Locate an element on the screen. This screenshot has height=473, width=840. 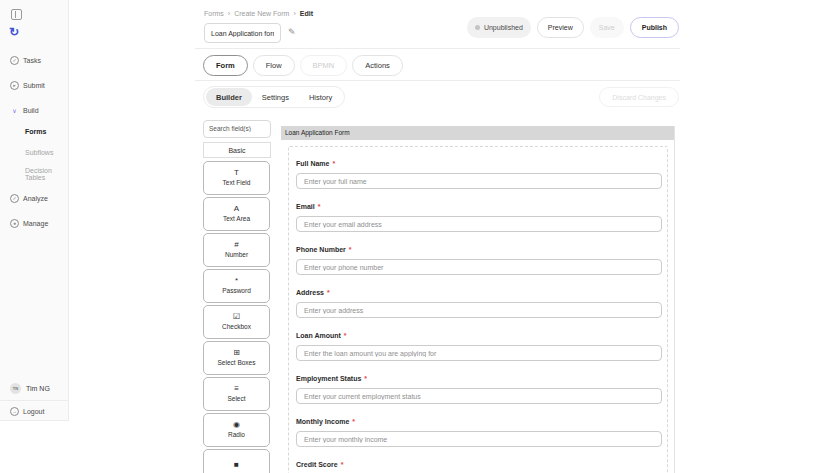
sidebar-item-forms: Forms is located at coordinates (23, 132).